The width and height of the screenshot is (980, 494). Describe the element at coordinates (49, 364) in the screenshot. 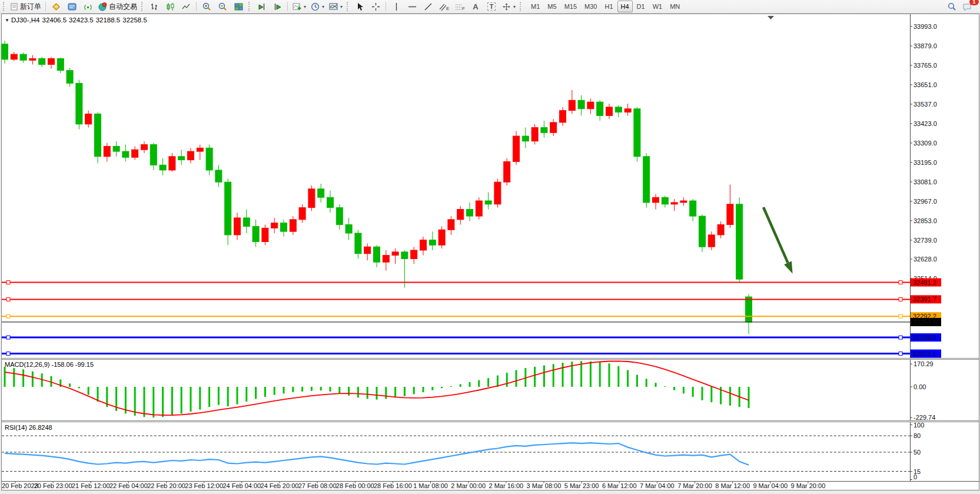

I see `macd-indicator-label: MACD(12,26,9) -158.06 -99.15` at that location.